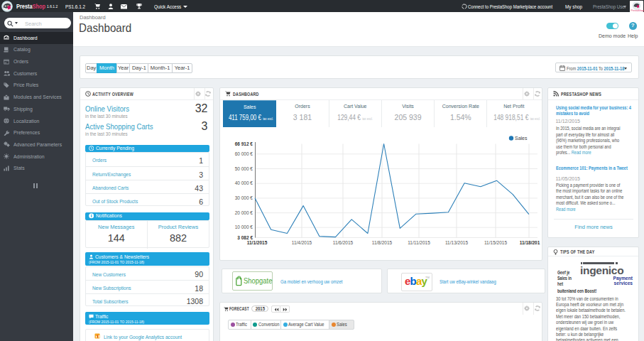  Describe the element at coordinates (530, 243) in the screenshot. I see `svg-text: 11/18/201` at that location.